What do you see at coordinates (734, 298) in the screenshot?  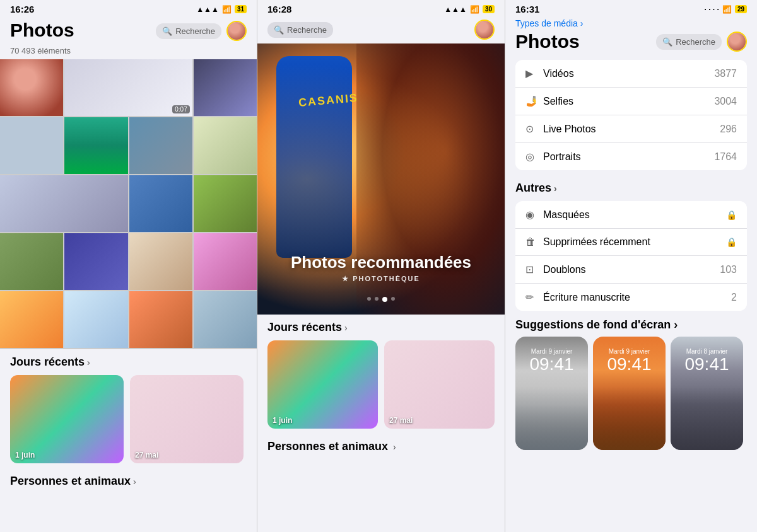 I see `media-count-handwriting: 2` at bounding box center [734, 298].